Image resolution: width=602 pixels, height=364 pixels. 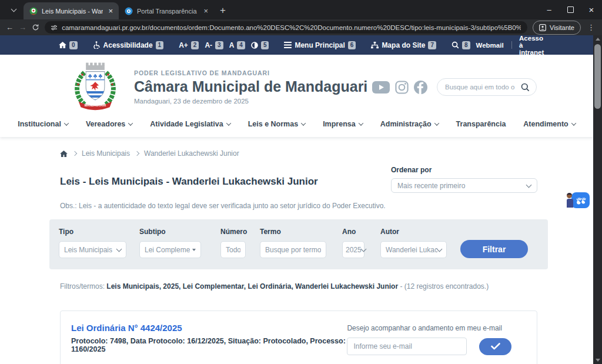 I want to click on nav-item-imprensa: Imprensa, so click(x=343, y=124).